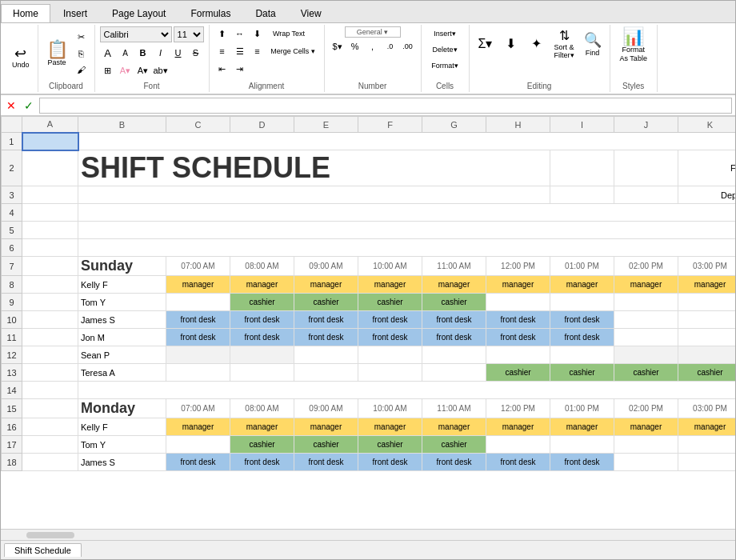 The height and width of the screenshot is (560, 736). I want to click on time-9am-sun: 09:00 AM, so click(326, 266).